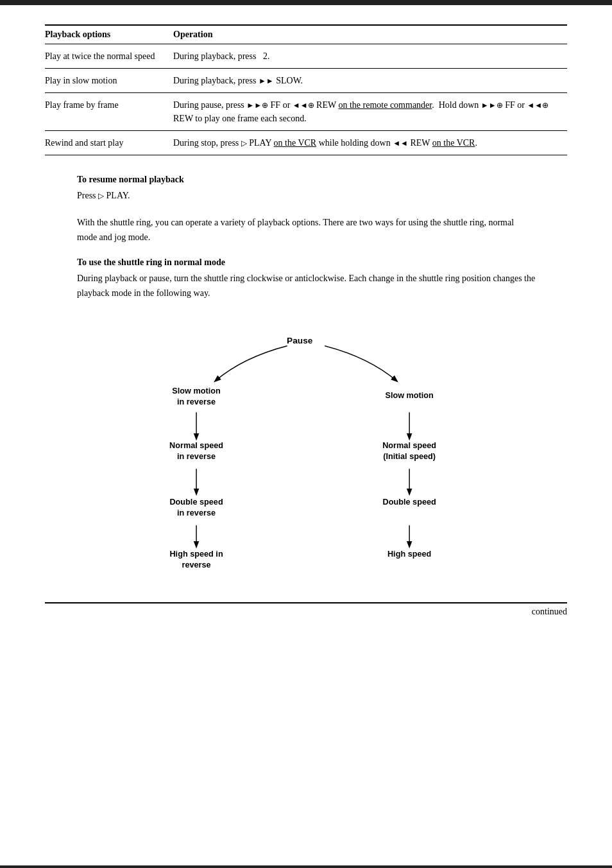 The width and height of the screenshot is (612, 868). What do you see at coordinates (322, 279) in the screenshot?
I see `shuttle-normal-section: To use the shuttle ring in normal mode D…` at bounding box center [322, 279].